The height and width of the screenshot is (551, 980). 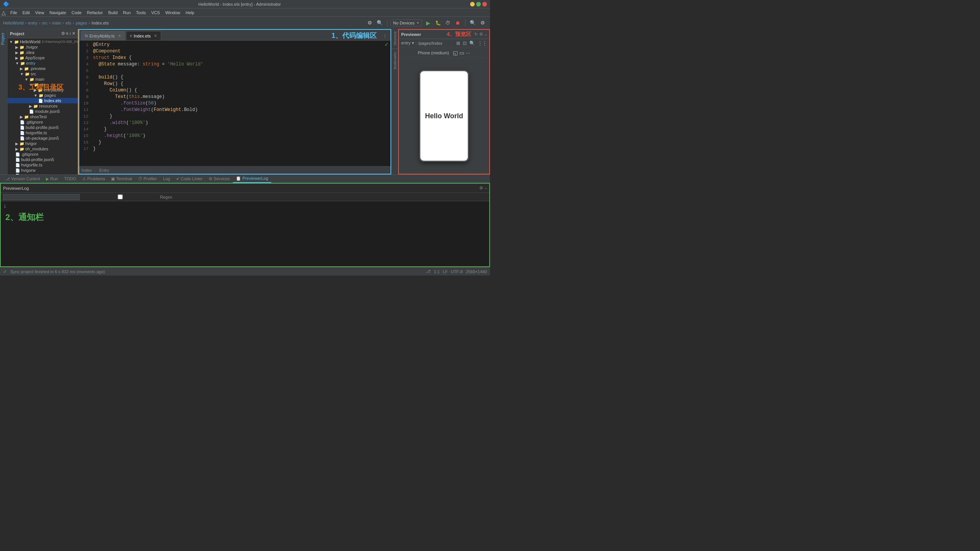 I want to click on tree-label: build-profile.json5, so click(x=38, y=160).